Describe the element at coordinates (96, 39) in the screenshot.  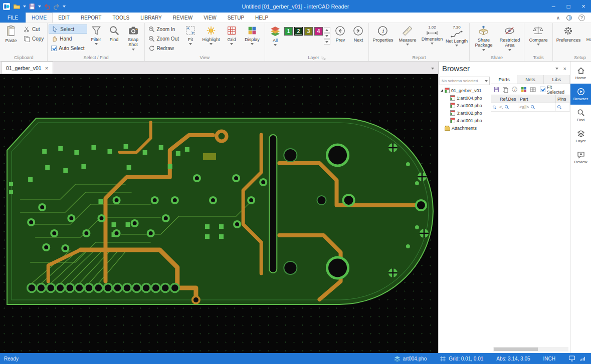
I see `filter-button: Filter` at that location.